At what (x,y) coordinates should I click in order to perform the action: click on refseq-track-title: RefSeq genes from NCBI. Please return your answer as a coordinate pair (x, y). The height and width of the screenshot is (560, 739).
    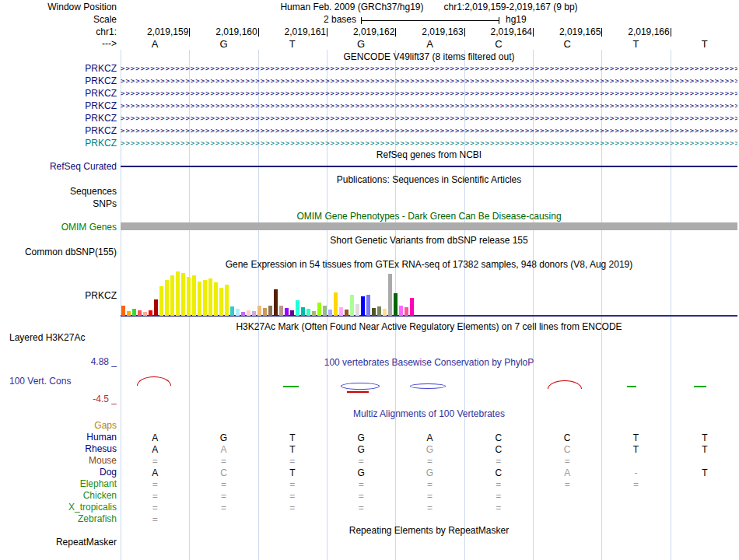
    Looking at the image, I should click on (429, 155).